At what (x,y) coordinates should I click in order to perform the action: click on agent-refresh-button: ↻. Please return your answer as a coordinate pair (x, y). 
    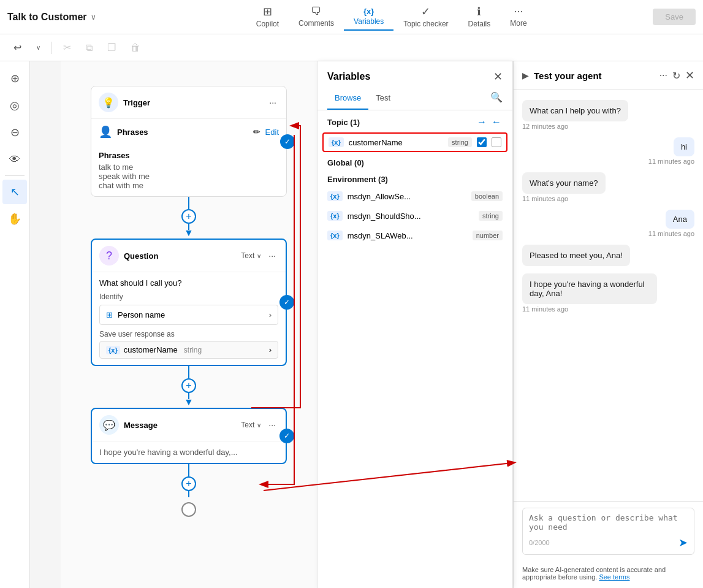
    Looking at the image, I should click on (677, 75).